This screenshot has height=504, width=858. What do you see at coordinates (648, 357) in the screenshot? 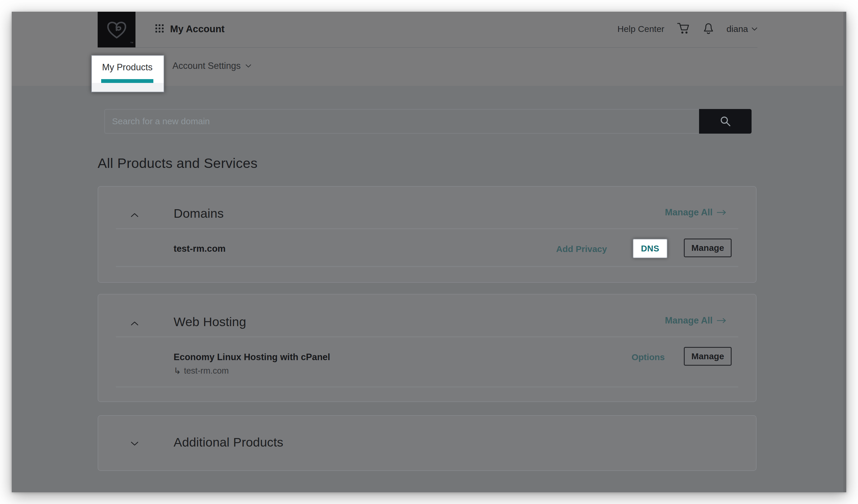
I see `options-link: Options` at bounding box center [648, 357].